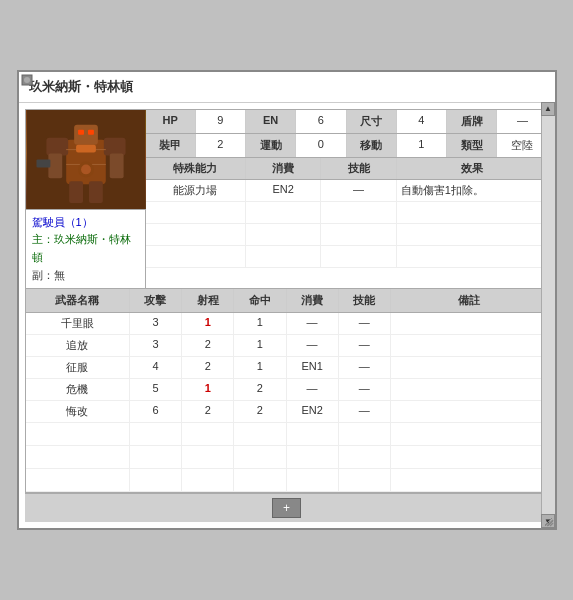  What do you see at coordinates (284, 212) in the screenshot?
I see `sp2-cost` at bounding box center [284, 212].